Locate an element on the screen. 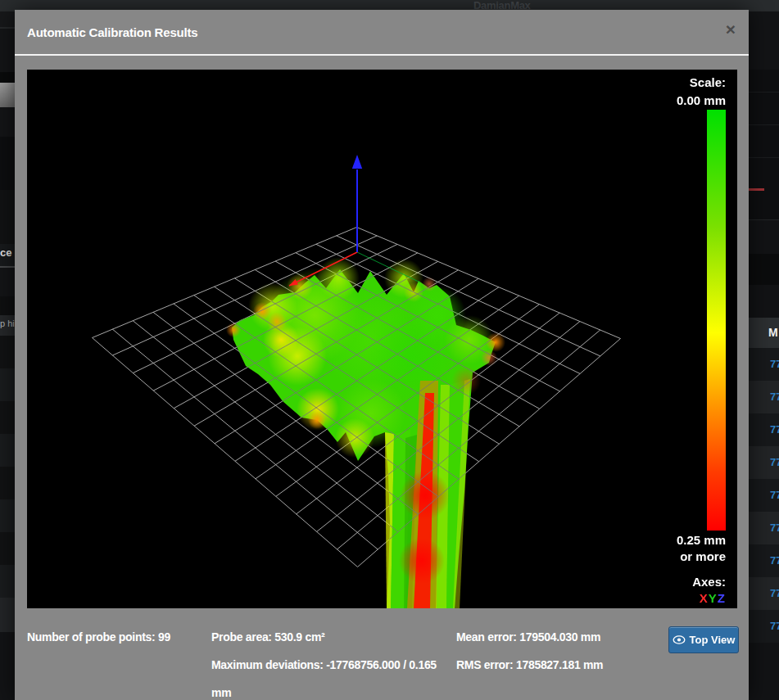 This screenshot has width=779, height=700. bg-table-header-fragment: M is located at coordinates (763, 332).